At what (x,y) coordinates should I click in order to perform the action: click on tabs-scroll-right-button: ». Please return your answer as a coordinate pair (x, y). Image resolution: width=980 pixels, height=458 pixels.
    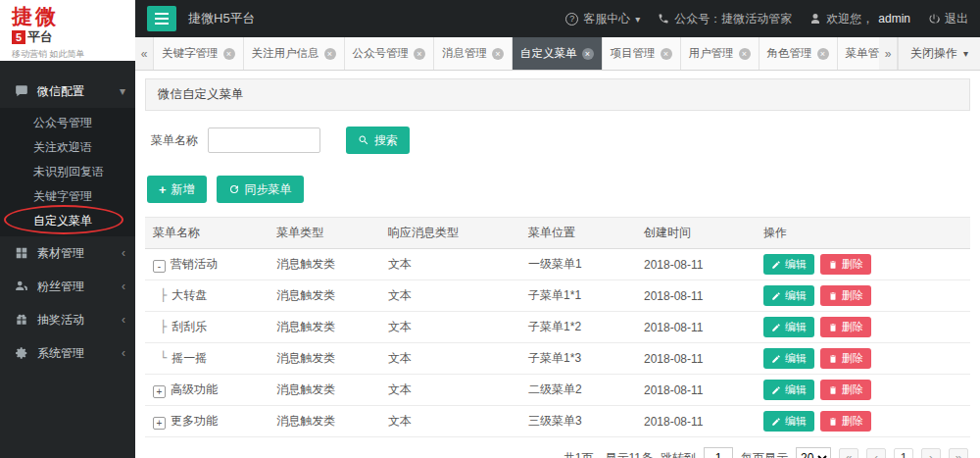
    Looking at the image, I should click on (888, 53).